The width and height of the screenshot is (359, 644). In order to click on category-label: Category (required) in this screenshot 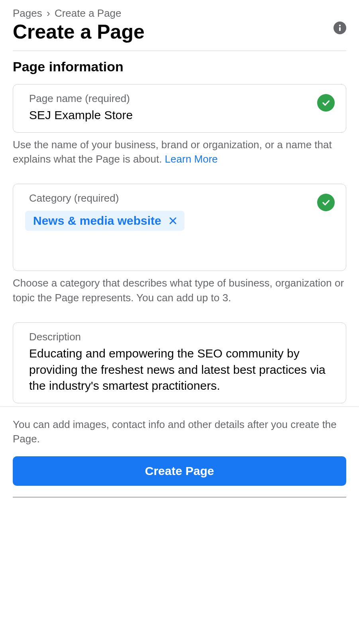, I will do `click(169, 198)`.